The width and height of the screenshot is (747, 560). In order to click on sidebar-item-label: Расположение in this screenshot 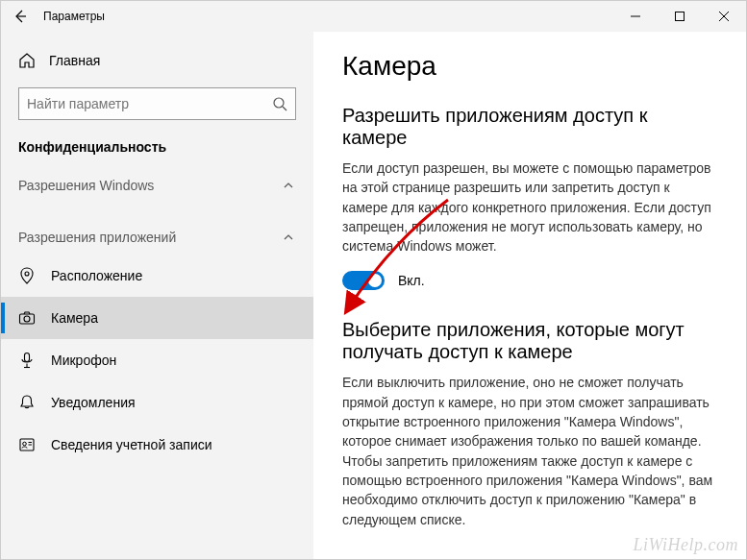, I will do `click(96, 276)`.